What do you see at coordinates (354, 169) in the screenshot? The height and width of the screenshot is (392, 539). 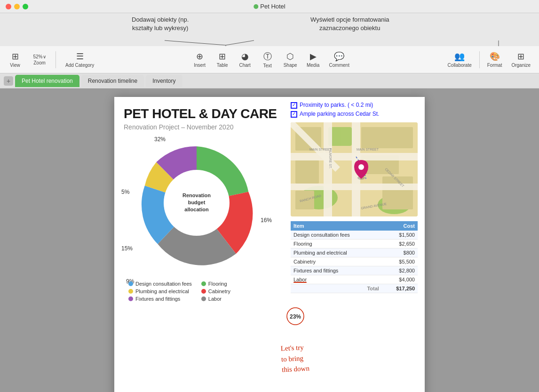 I see `map-area: FILMORE ST. MAIN STREET MAIN STREET CEDA…` at bounding box center [354, 169].